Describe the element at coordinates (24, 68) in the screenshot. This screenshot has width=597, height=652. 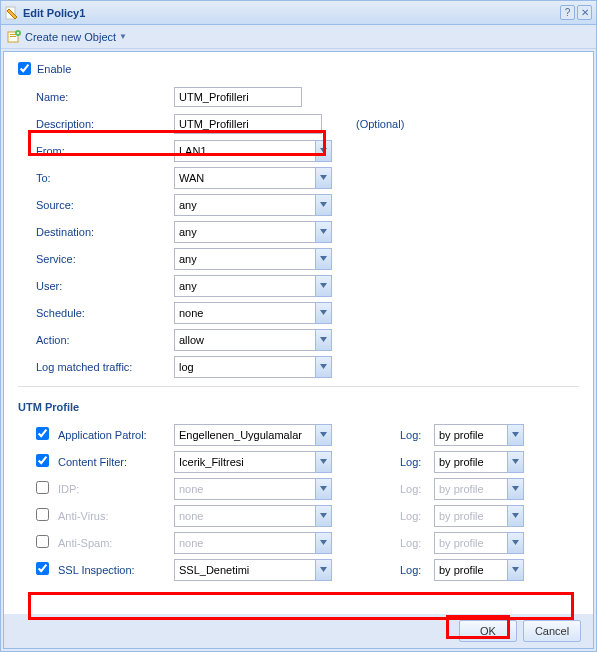
I see `enable-checkbox` at that location.